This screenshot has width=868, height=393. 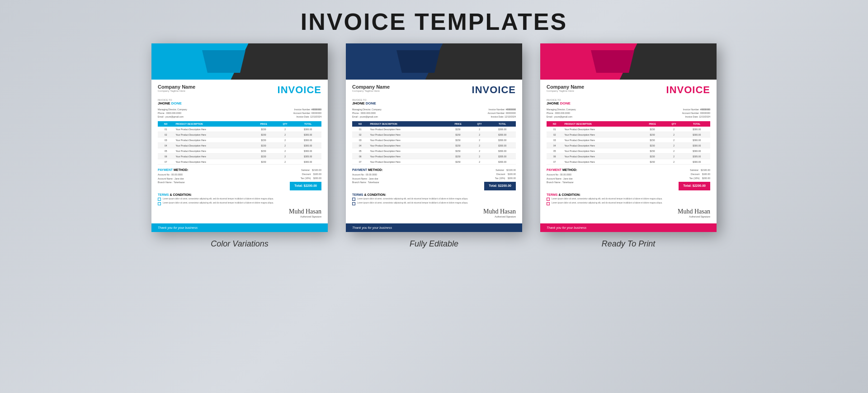 I want to click on payment-title: PAYMENT METHOD:, so click(x=224, y=170).